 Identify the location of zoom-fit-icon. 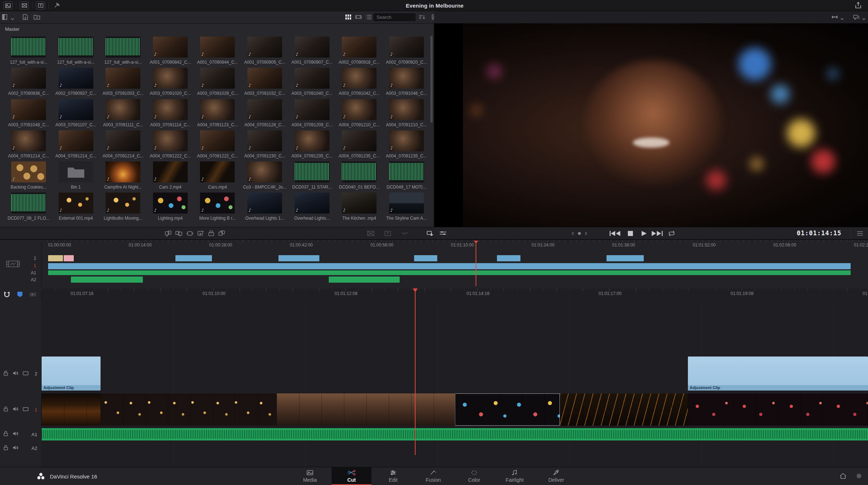
(835, 17).